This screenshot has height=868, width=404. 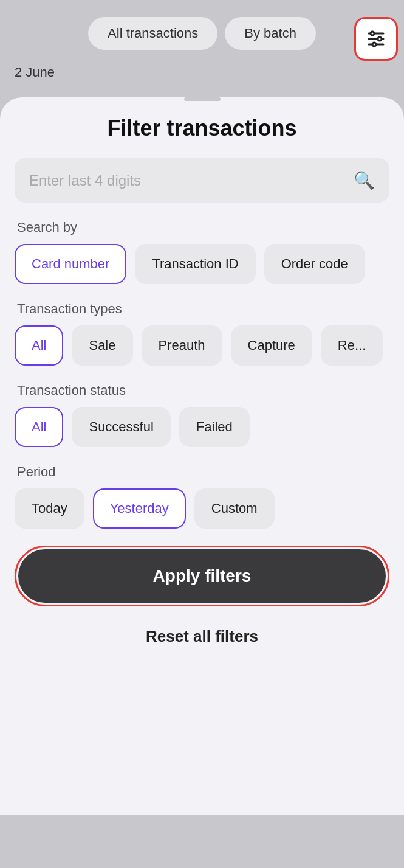 I want to click on chip-type-capture: Capture, so click(x=272, y=345).